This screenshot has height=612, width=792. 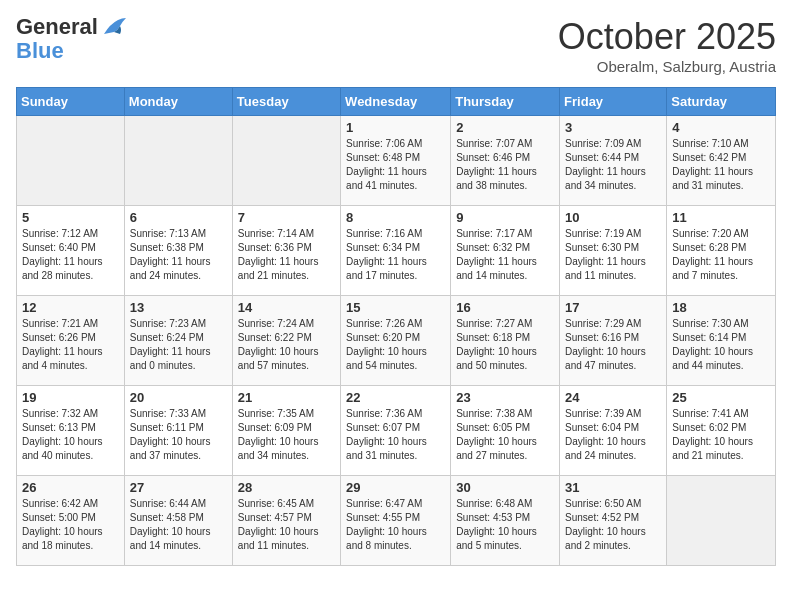 What do you see at coordinates (505, 488) in the screenshot?
I see `day-number: 30` at bounding box center [505, 488].